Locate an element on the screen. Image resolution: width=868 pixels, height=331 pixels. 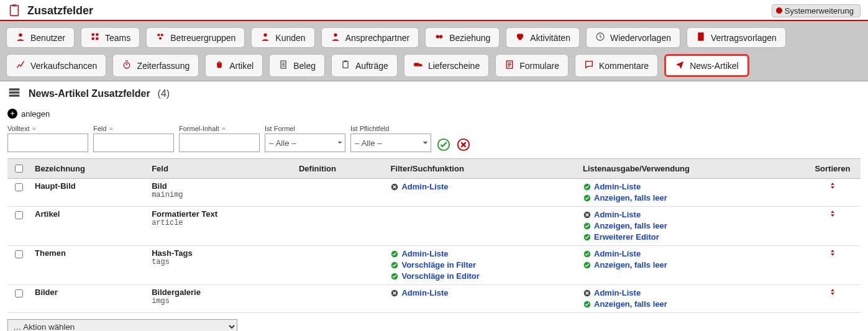
select-all-checkbox is located at coordinates (19, 169).